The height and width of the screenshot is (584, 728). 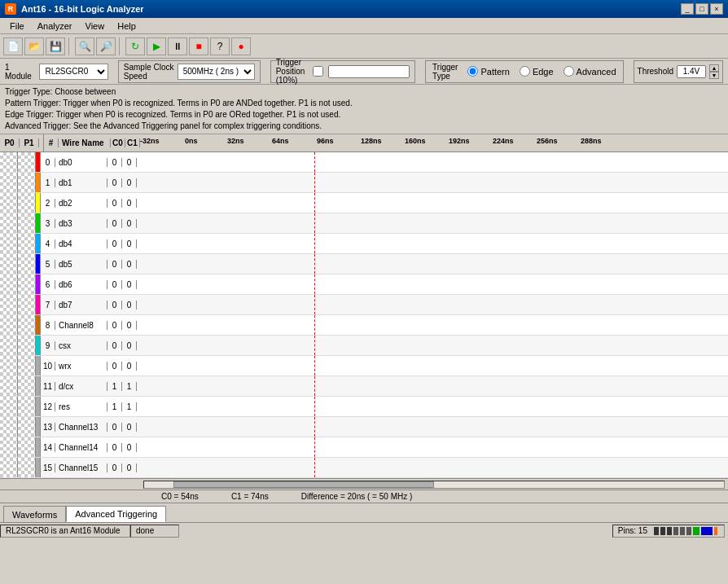 I want to click on cursor-c1: C1 = 74ns, so click(x=250, y=497).